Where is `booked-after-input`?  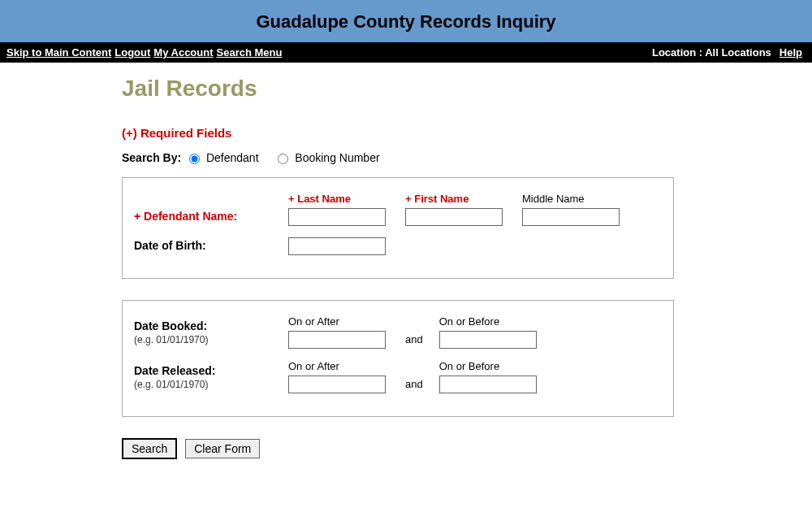
booked-after-input is located at coordinates (337, 340).